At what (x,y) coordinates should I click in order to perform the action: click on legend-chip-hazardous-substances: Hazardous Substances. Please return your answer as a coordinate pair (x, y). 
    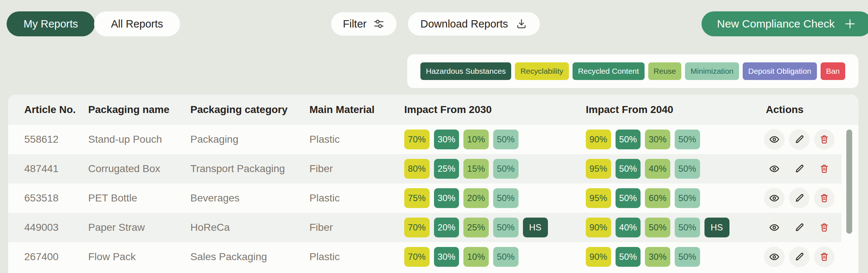
    Looking at the image, I should click on (466, 71).